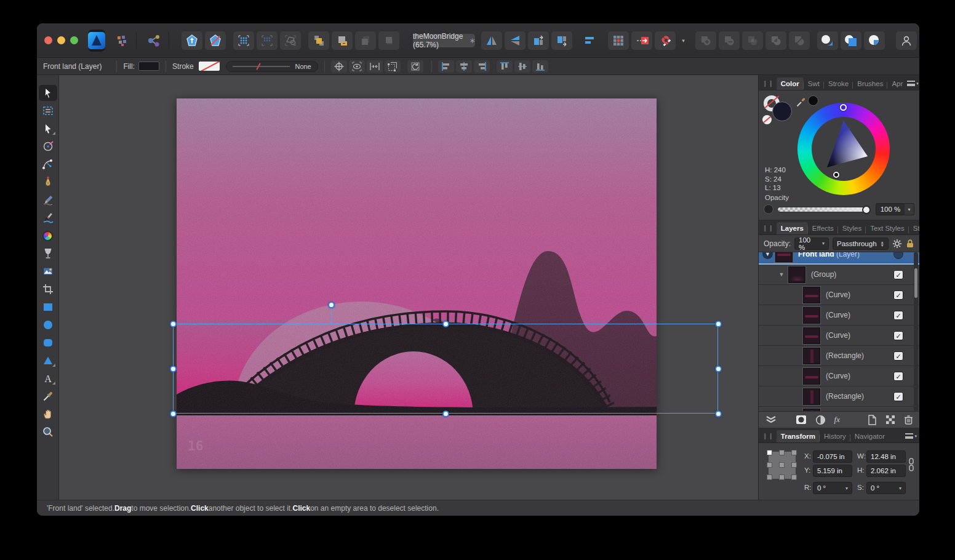 The width and height of the screenshot is (955, 560). Describe the element at coordinates (48, 164) in the screenshot. I see `corner-tool` at that location.